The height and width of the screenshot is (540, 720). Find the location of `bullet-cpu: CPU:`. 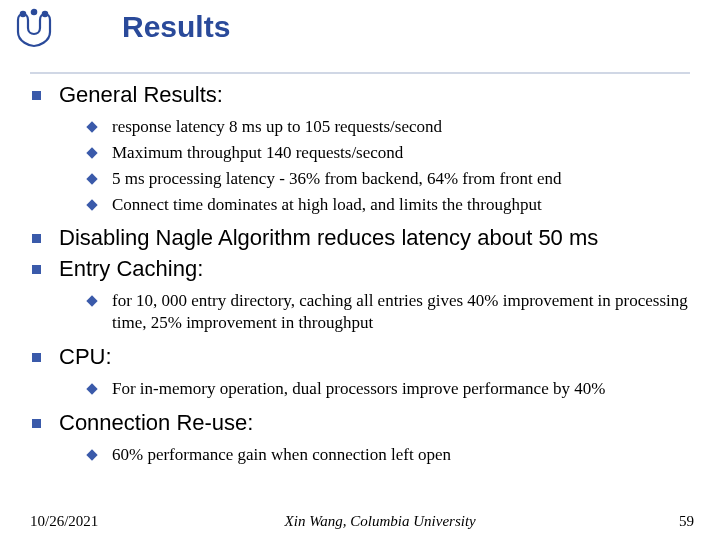

bullet-cpu: CPU: is located at coordinates (366, 357).